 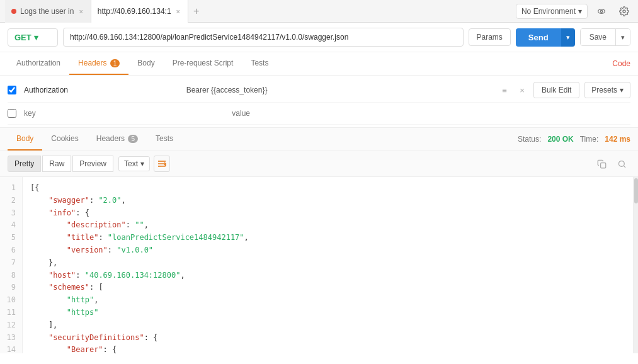 I want to click on eye-icon, so click(x=601, y=11).